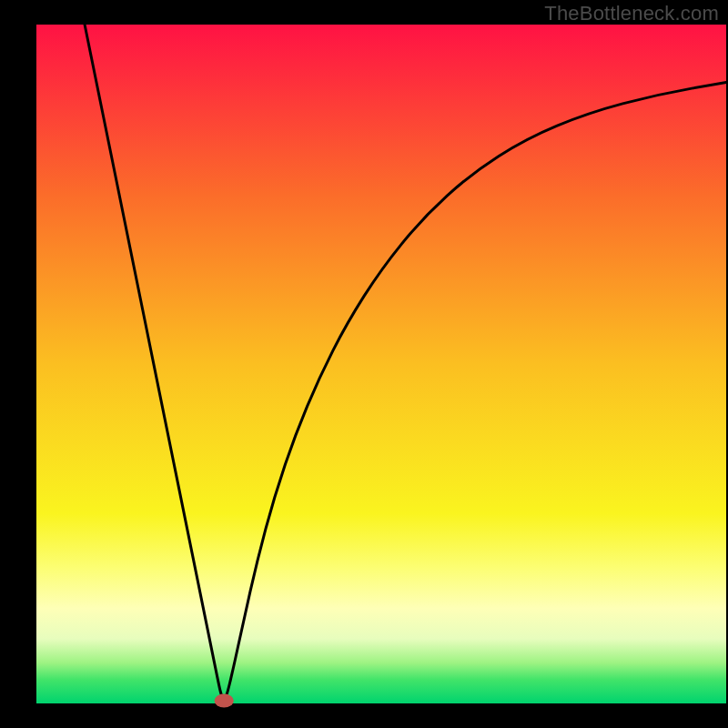 Image resolution: width=728 pixels, height=728 pixels. What do you see at coordinates (632, 14) in the screenshot?
I see `watermark-text: TheBottleneck.com` at bounding box center [632, 14].